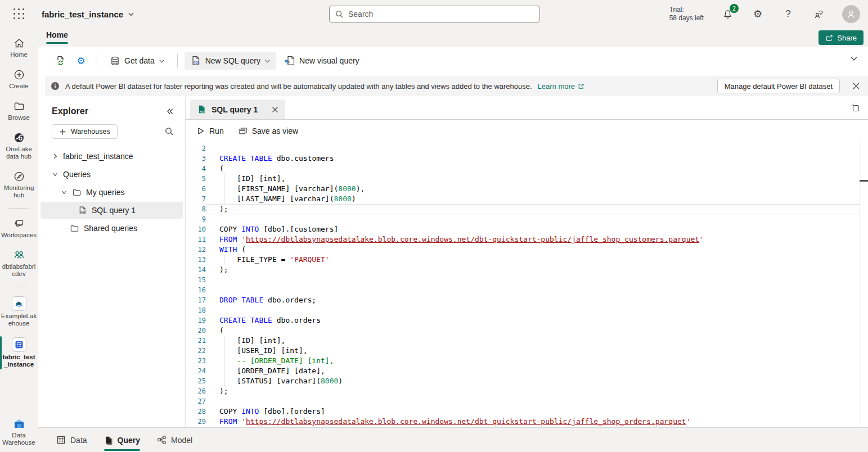 Image resolution: width=868 pixels, height=452 pixels. I want to click on code-line: 17DROP TABLE dbo.orders;, so click(527, 300).